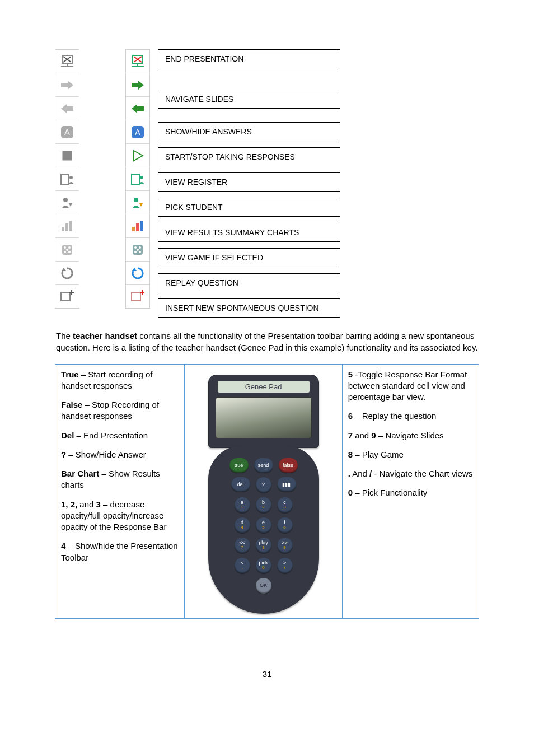  What do you see at coordinates (67, 179) in the screenshot?
I see `toolbar-inactive: A` at bounding box center [67, 179].